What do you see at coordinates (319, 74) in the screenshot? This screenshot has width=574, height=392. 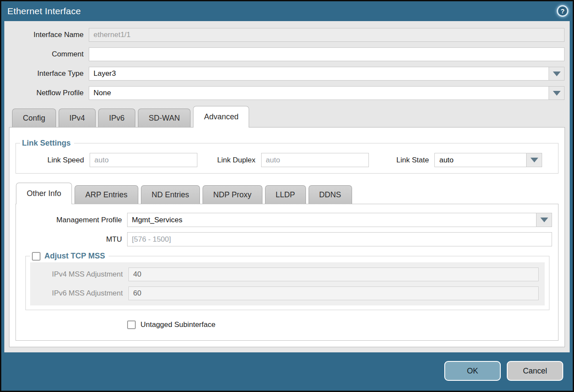 I see `interface-type-value: Layer3` at bounding box center [319, 74].